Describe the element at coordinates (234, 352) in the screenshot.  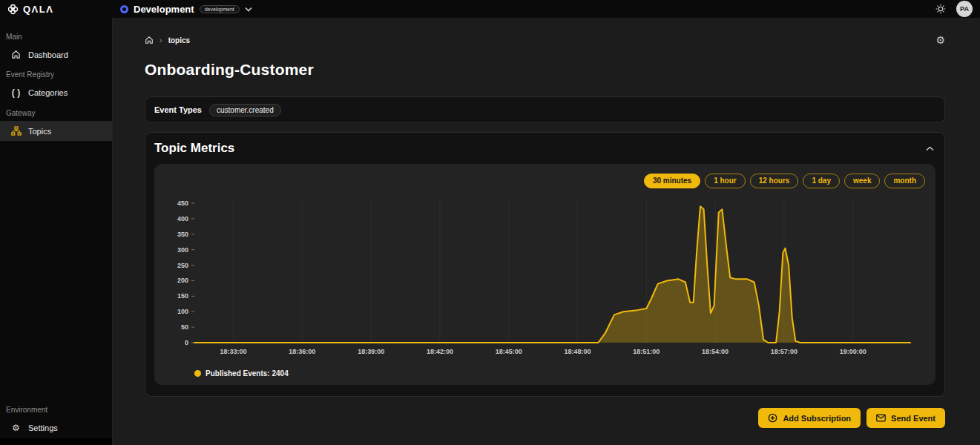
I see `svg-text: 18:33:00` at that location.